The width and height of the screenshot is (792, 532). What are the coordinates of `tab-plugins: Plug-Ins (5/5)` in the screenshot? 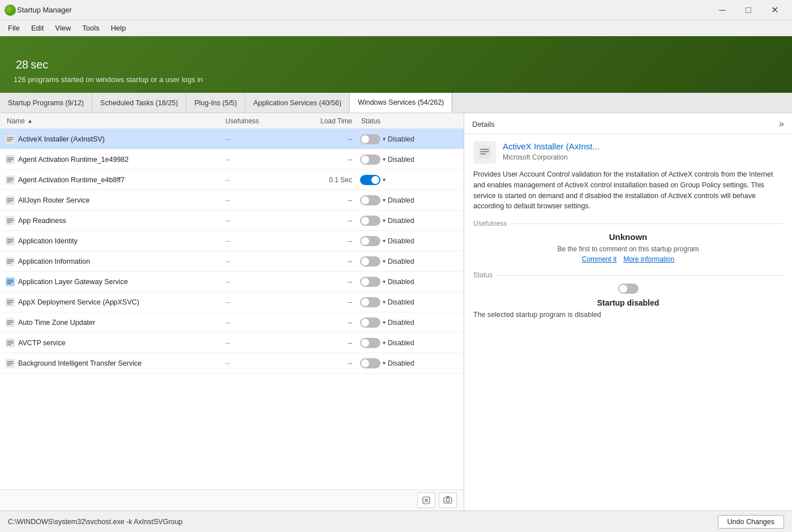 It's located at (216, 103).